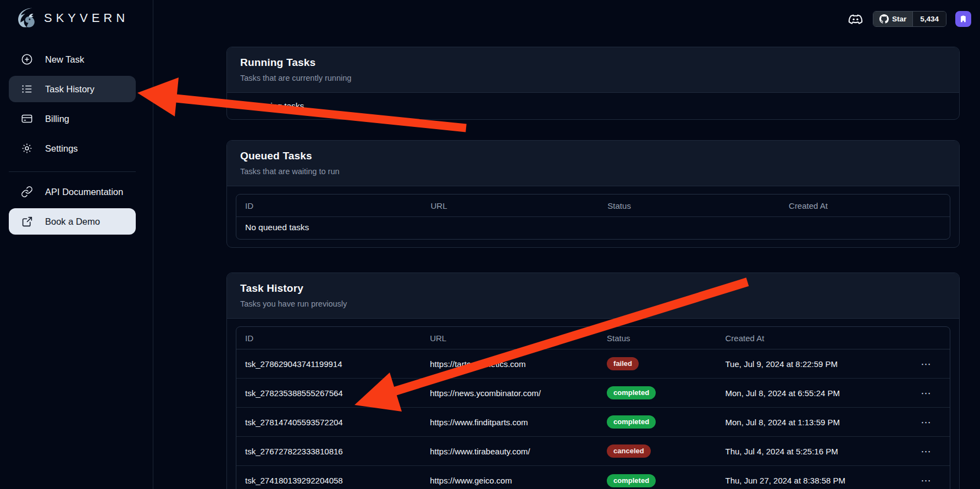 The height and width of the screenshot is (489, 980). Describe the element at coordinates (593, 228) in the screenshot. I see `queued-tasks-empty-state: No queued tasks` at that location.